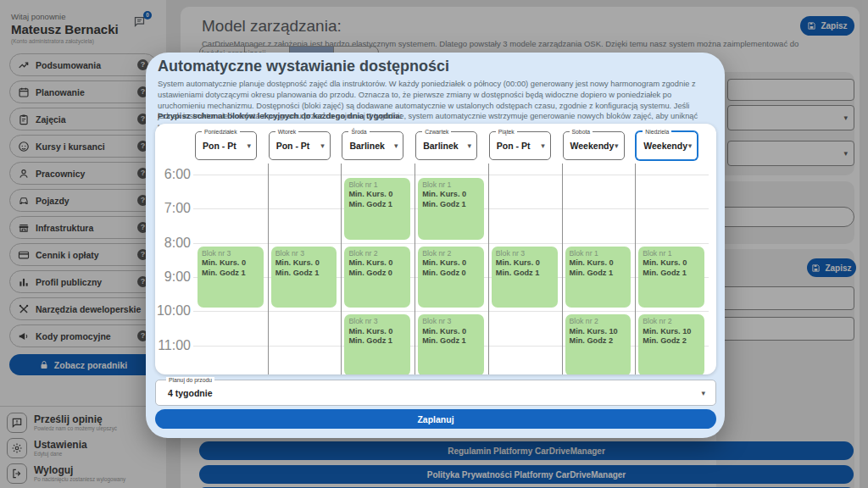  Describe the element at coordinates (190, 393) in the screenshot. I see `plan-ahead-value: 4 tygodnie` at that location.